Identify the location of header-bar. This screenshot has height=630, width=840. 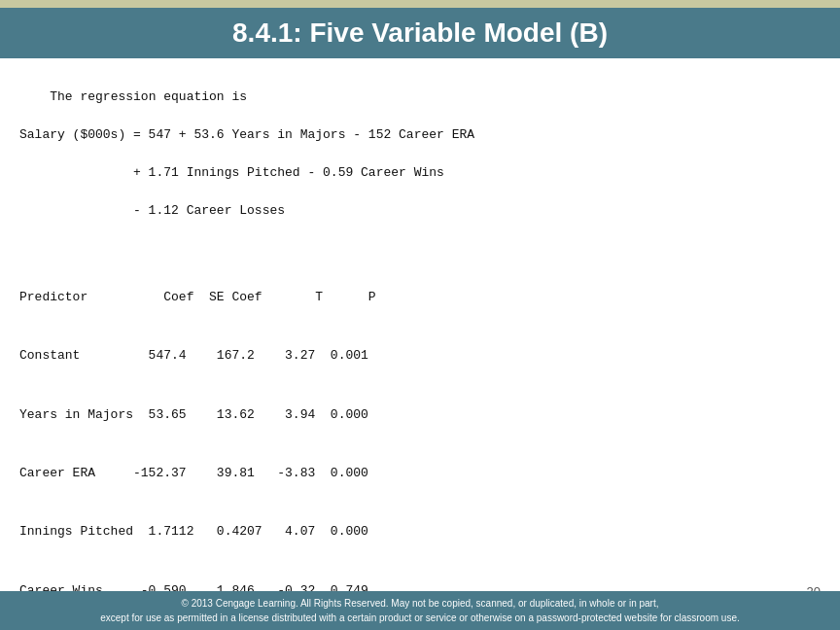
(420, 4).